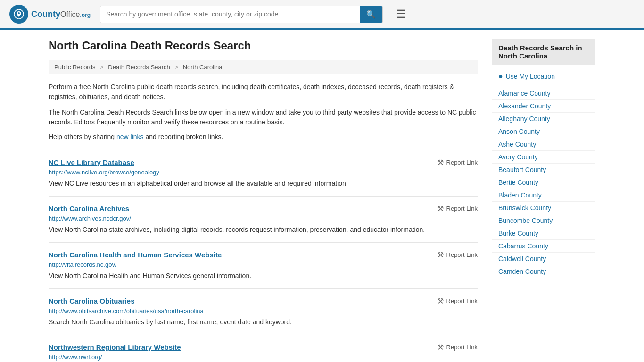  What do you see at coordinates (544, 259) in the screenshot?
I see `sidebar-county-item: Caldwell County` at bounding box center [544, 259].